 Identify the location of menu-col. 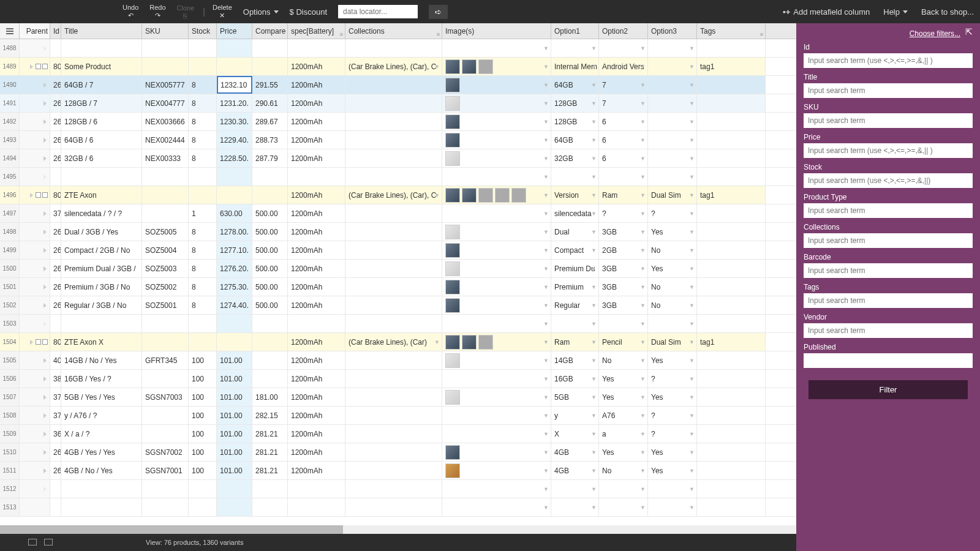
(10, 31).